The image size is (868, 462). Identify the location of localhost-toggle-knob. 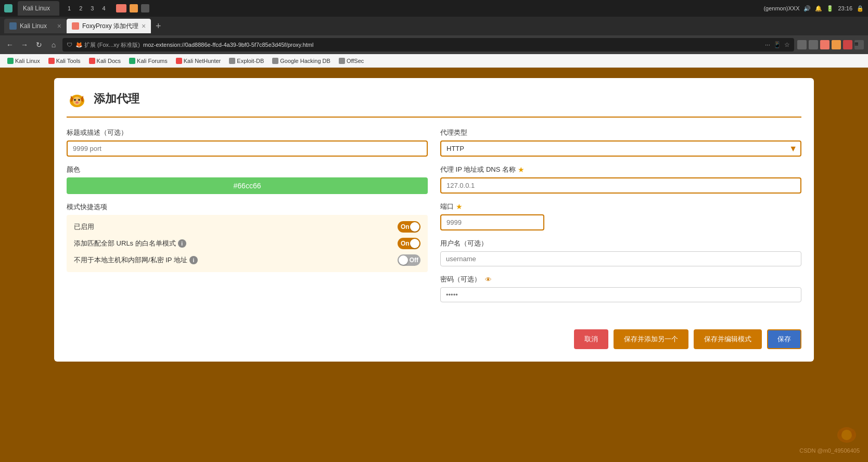
(403, 260).